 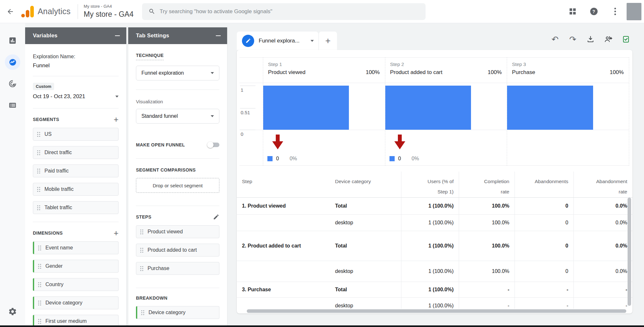 I want to click on nav-reports-icon, so click(x=13, y=41).